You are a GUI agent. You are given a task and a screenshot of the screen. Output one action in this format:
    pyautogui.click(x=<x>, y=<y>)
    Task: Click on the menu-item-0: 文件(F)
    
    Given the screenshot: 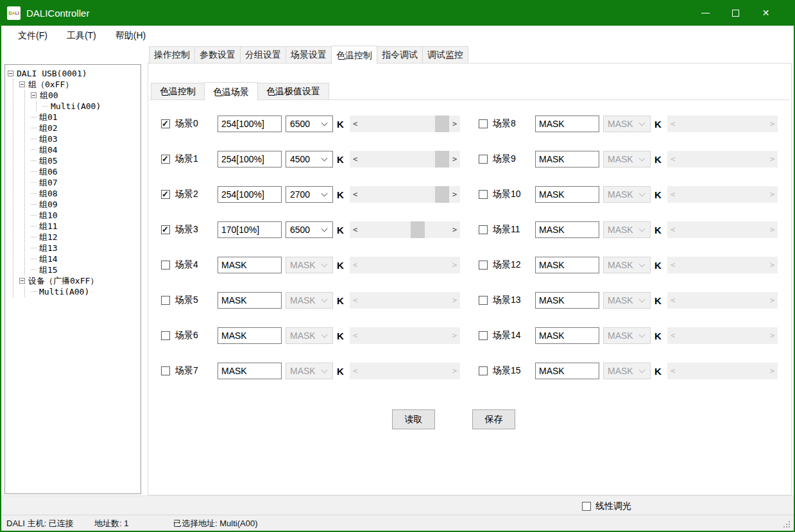 What is the action you would take?
    pyautogui.click(x=33, y=36)
    